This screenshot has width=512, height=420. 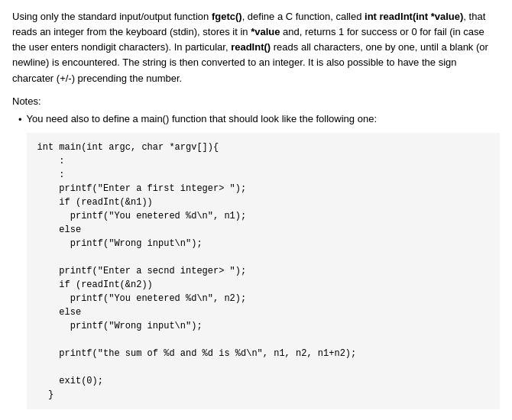 What do you see at coordinates (414, 17) in the screenshot?
I see `readint-sig-bold: int readInt(int *value)` at bounding box center [414, 17].